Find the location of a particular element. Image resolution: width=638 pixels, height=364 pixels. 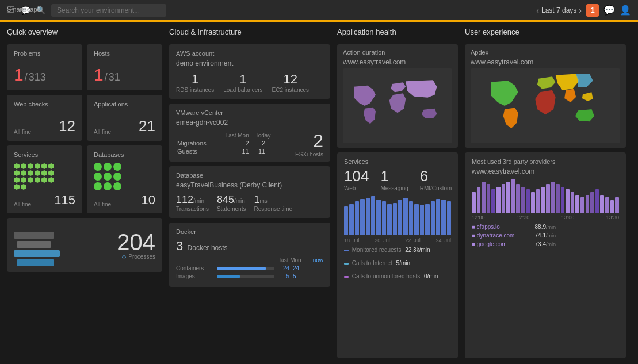

chart-label-2: 22. Jul is located at coordinates (413, 240).